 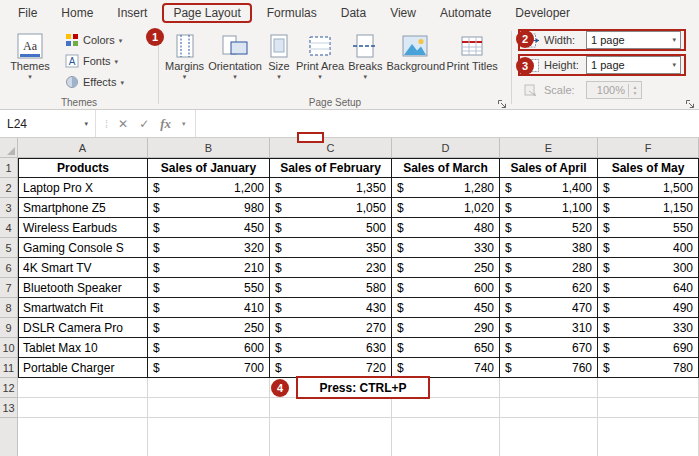 What do you see at coordinates (320, 62) in the screenshot?
I see `print-area-button: Print Area▾` at bounding box center [320, 62].